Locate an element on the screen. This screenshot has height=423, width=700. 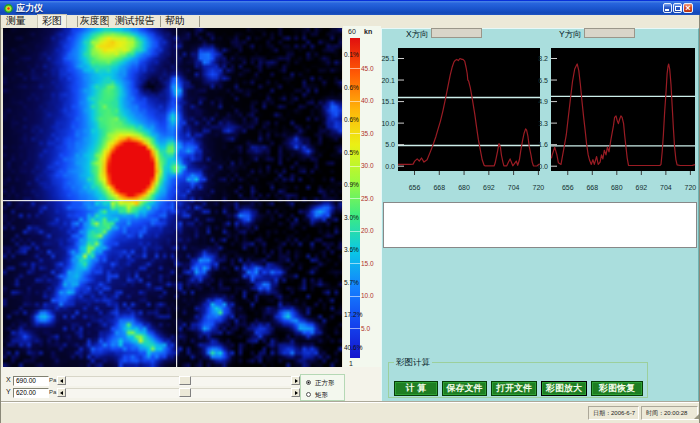
radio-unselected-icon is located at coordinates (308, 394).